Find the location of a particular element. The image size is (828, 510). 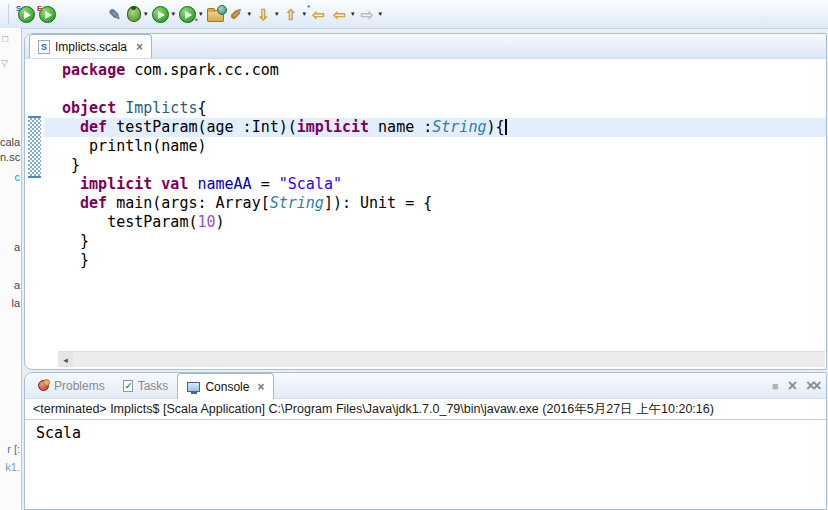

toolbar-separator is located at coordinates (8, 14).